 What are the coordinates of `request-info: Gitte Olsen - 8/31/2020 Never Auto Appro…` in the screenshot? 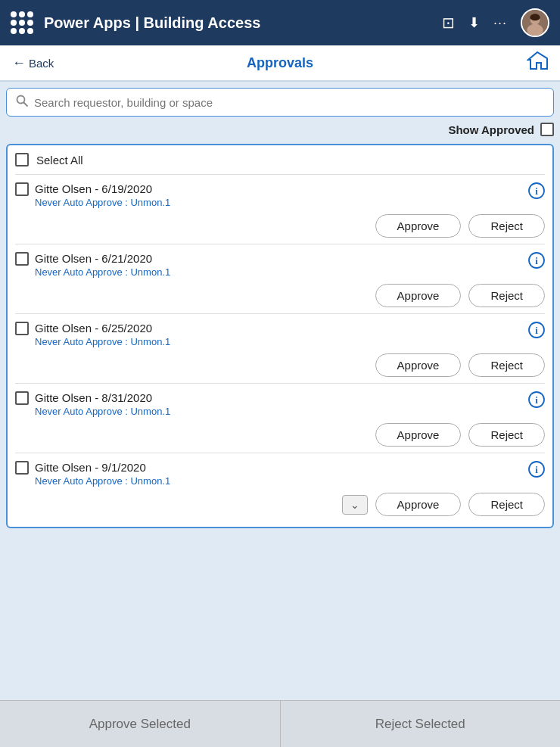 It's located at (278, 404).